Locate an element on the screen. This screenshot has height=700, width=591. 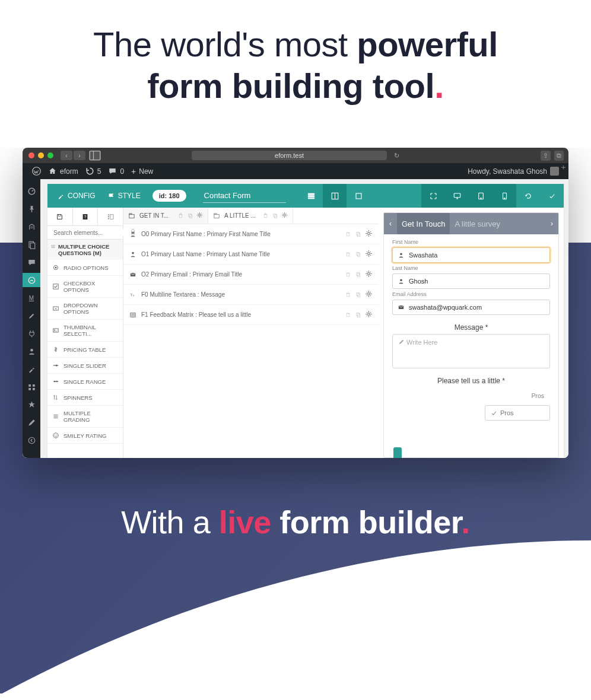
wp-side-plugin-icon is located at coordinates (31, 333).